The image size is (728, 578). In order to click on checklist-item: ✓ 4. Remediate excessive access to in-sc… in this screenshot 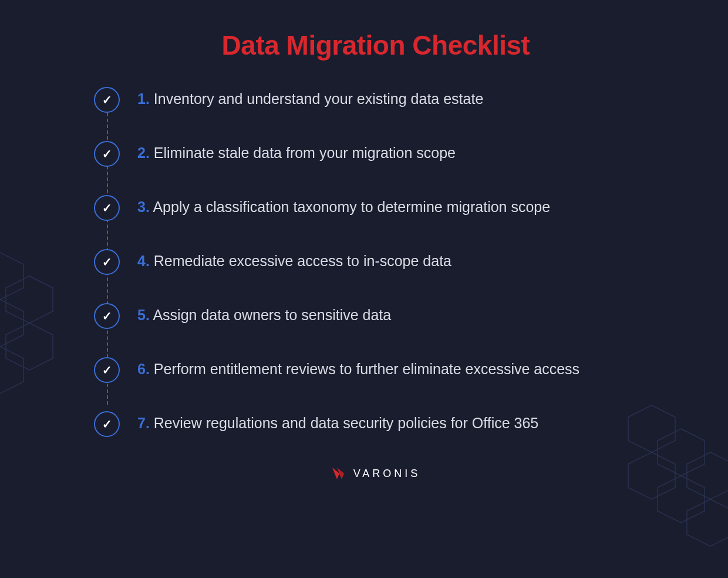, I will do `click(376, 263)`.